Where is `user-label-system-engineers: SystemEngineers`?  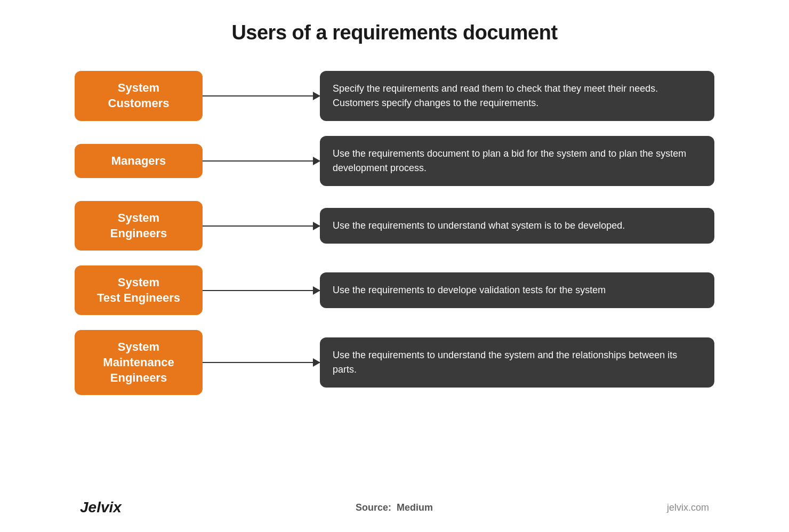
user-label-system-engineers: SystemEngineers is located at coordinates (139, 226).